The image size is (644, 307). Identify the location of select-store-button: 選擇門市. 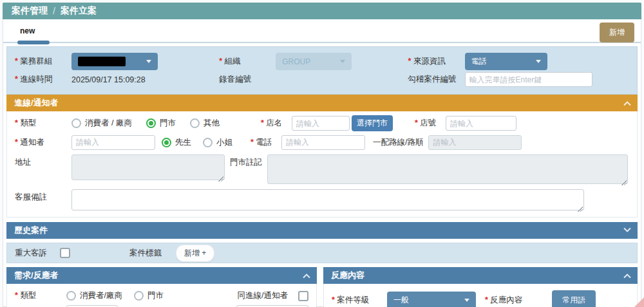
(372, 124).